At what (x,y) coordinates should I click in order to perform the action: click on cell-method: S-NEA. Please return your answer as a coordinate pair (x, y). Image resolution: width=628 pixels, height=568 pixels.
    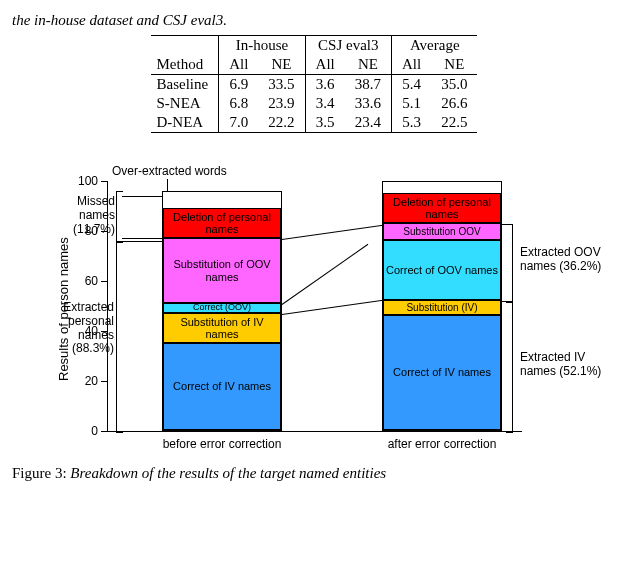
    Looking at the image, I should click on (185, 104).